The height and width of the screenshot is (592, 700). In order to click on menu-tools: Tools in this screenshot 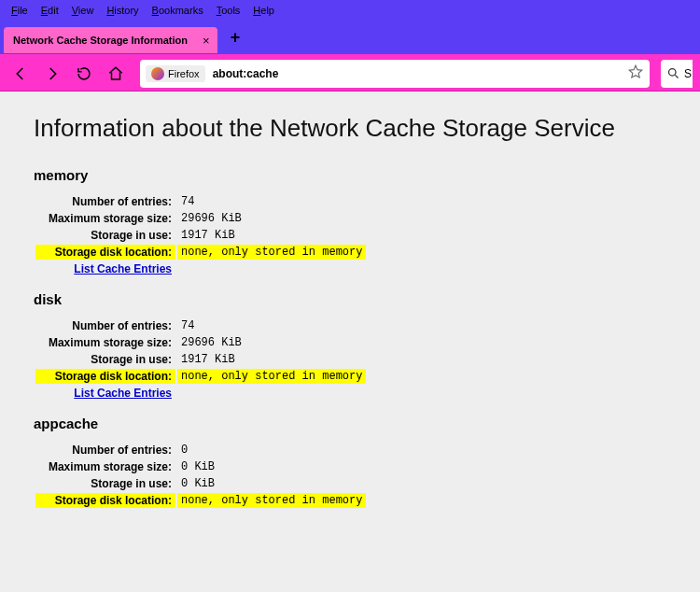, I will do `click(229, 10)`.